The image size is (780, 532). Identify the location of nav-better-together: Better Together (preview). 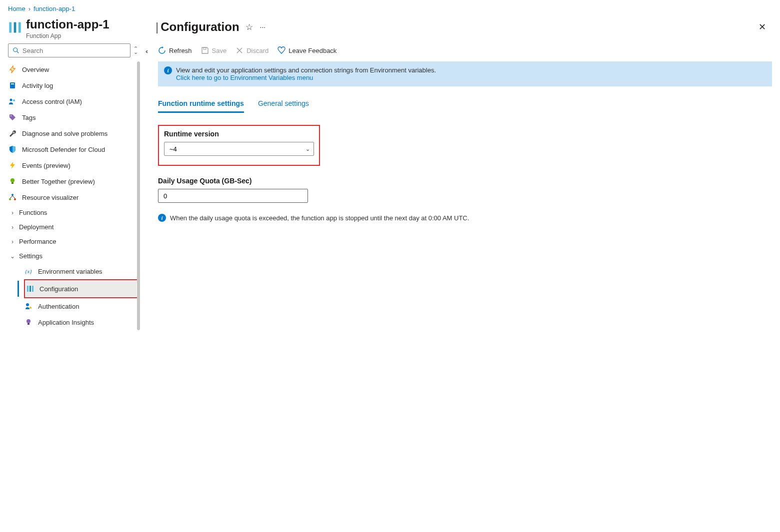
(73, 181).